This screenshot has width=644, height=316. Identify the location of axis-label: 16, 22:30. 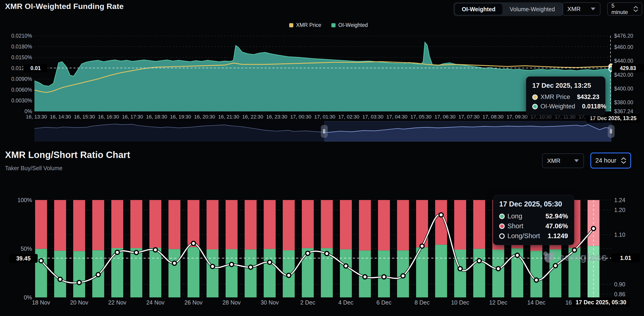
(253, 117).